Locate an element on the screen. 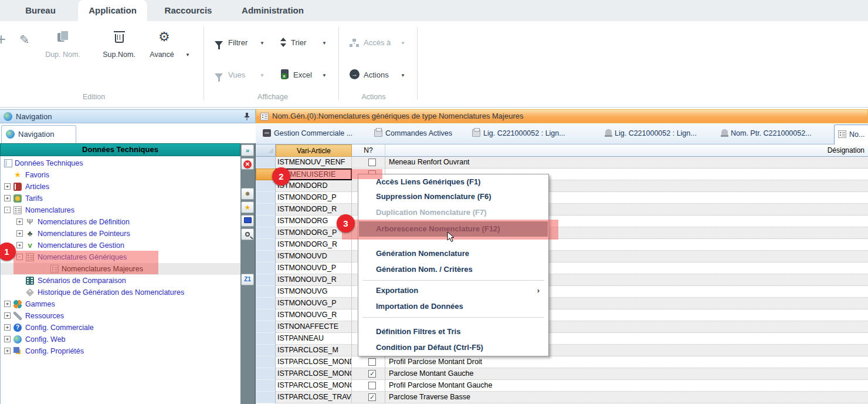 Image resolution: width=868 pixels, height=404 pixels. document-tab-3: Lig. C221000052 : Lign... is located at coordinates (518, 134).